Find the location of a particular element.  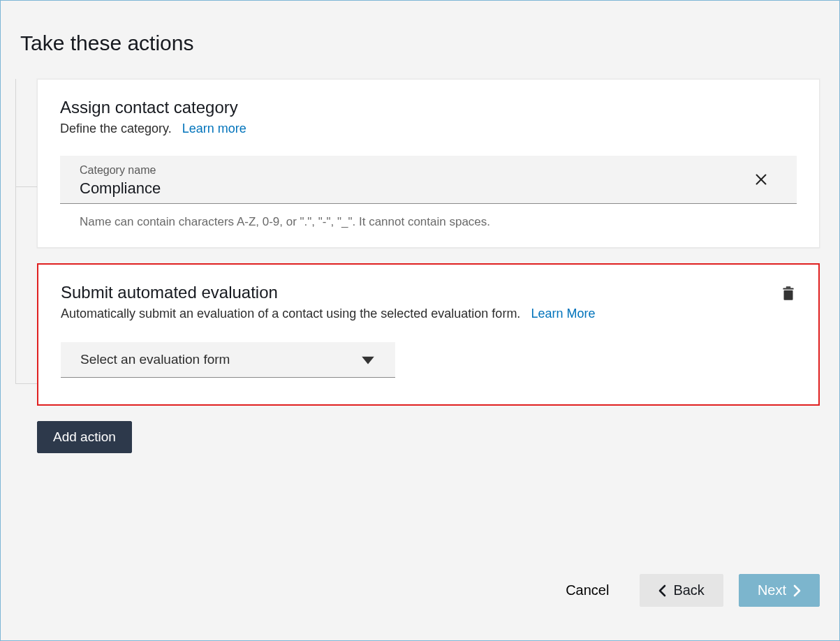

category-hint: Name can contain characters A-Z, 0-9, or… is located at coordinates (439, 222).